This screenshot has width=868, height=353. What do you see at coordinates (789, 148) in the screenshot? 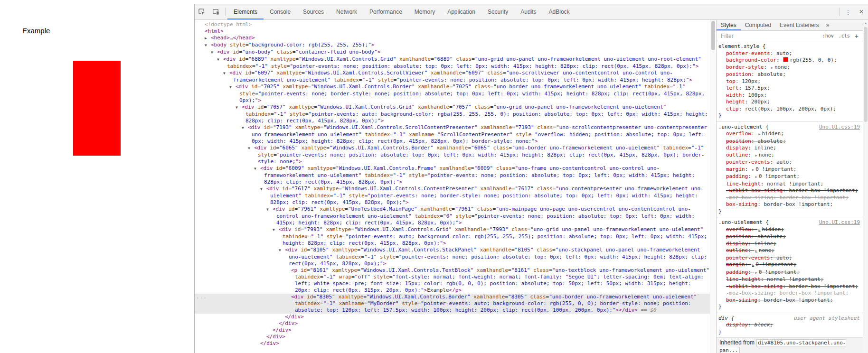
I see `css-property-row: display: inline;` at bounding box center [789, 148].